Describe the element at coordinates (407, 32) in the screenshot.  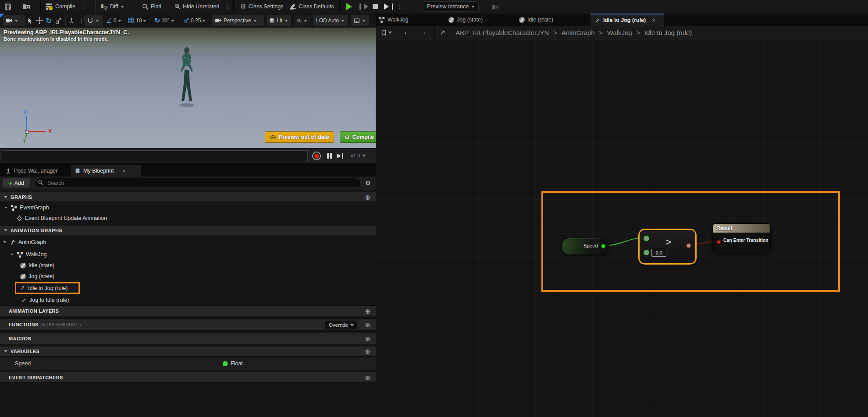
I see `back-button: ←` at that location.